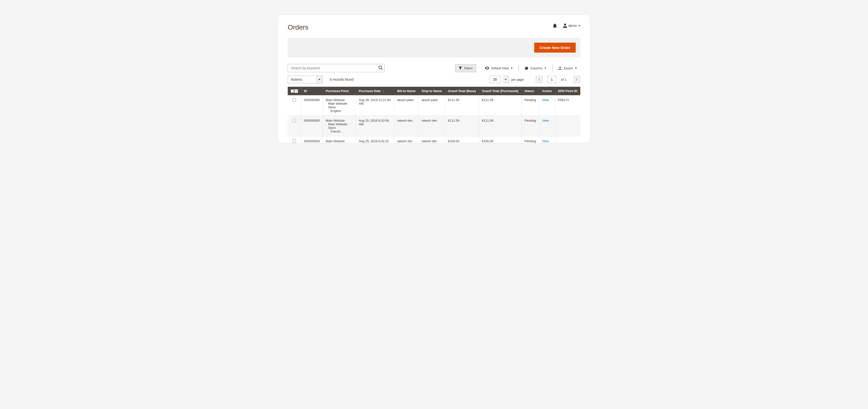 The image size is (868, 409). What do you see at coordinates (536, 68) in the screenshot?
I see `columns-label: Columns` at bounding box center [536, 68].